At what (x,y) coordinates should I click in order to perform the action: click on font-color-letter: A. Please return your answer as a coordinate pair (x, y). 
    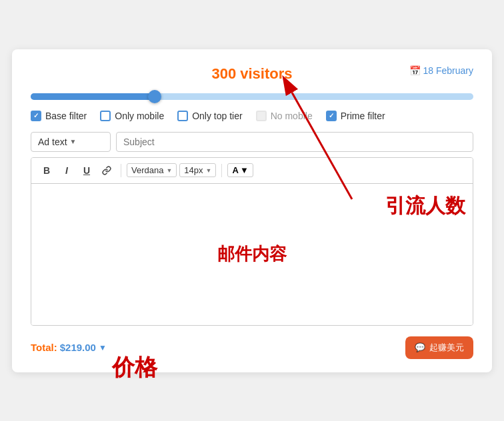
    Looking at the image, I should click on (235, 171).